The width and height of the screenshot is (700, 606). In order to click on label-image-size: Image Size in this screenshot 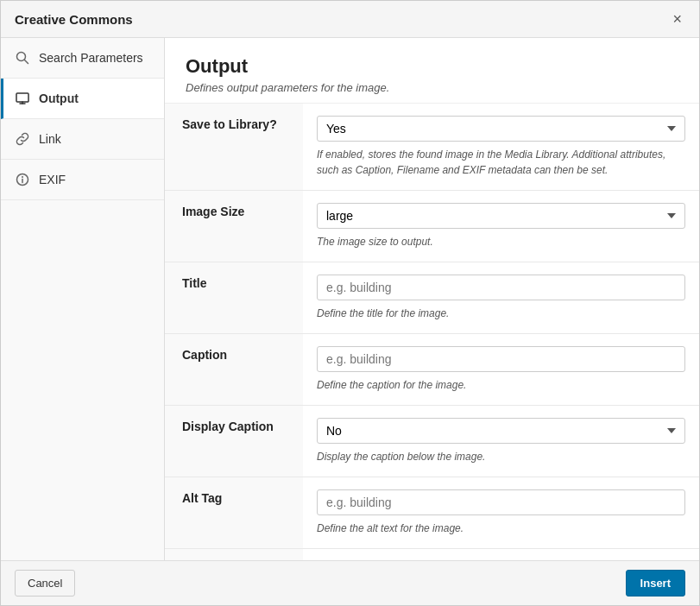, I will do `click(234, 226)`.